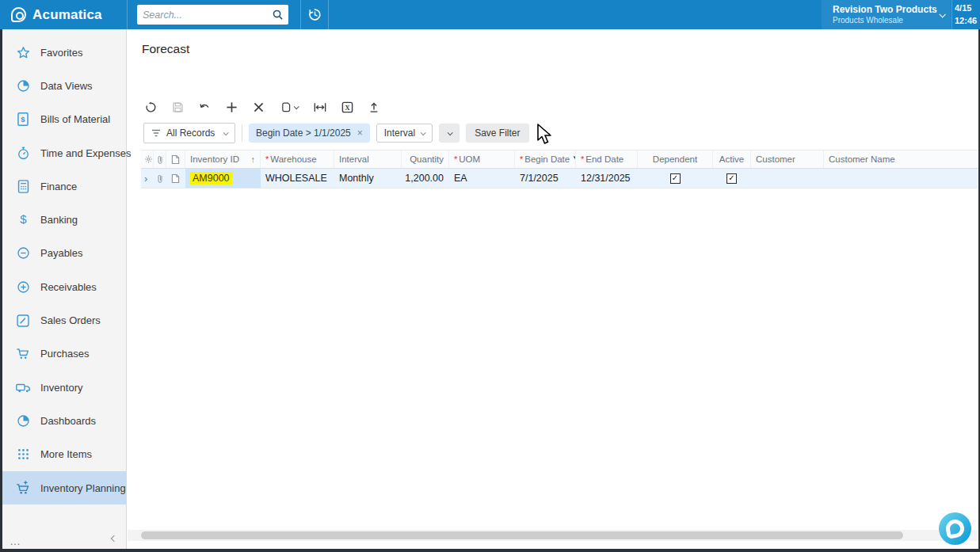  I want to click on cell-inventory-id: AM9000, so click(223, 178).